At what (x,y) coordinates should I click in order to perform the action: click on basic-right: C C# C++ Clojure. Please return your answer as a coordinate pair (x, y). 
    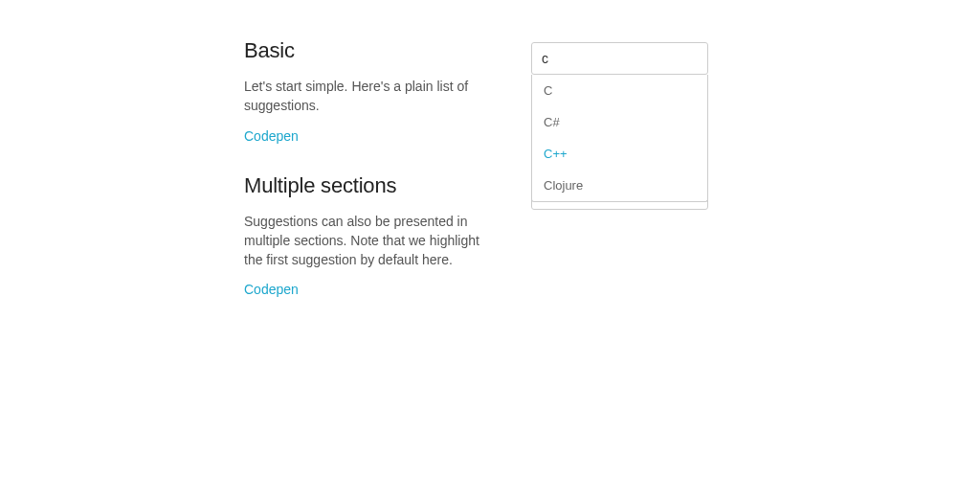
    Looking at the image, I should click on (620, 57).